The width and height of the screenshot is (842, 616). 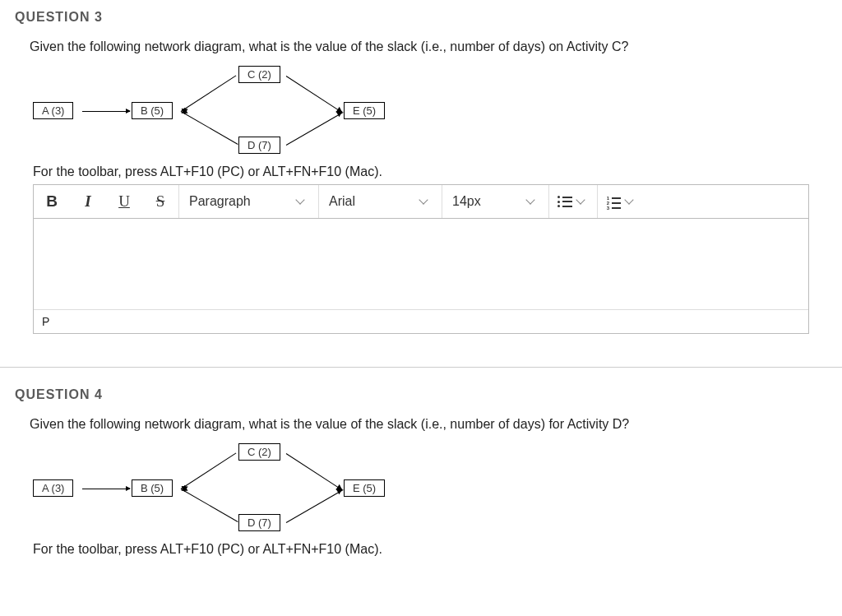 What do you see at coordinates (220, 201) in the screenshot?
I see `paragraph-select-label: Paragraph` at bounding box center [220, 201].